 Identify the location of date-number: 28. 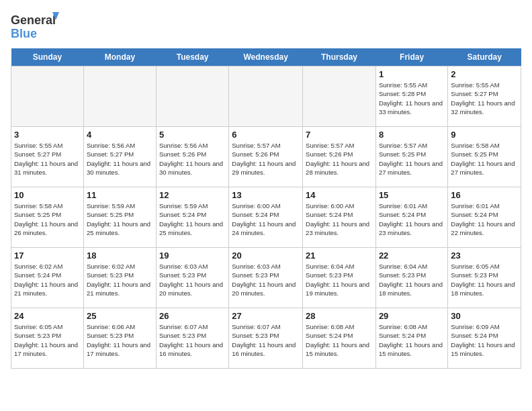
(339, 316).